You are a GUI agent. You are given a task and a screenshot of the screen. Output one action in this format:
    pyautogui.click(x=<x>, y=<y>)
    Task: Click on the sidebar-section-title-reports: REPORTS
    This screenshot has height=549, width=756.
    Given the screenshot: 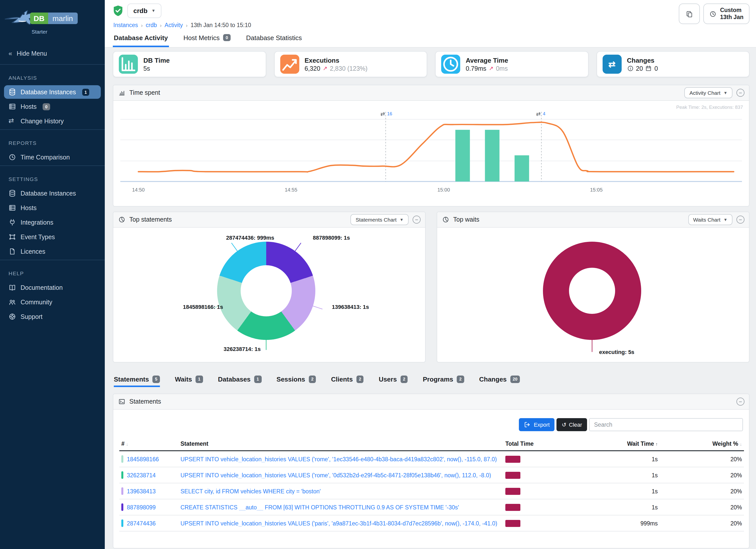 What is the action you would take?
    pyautogui.click(x=52, y=140)
    